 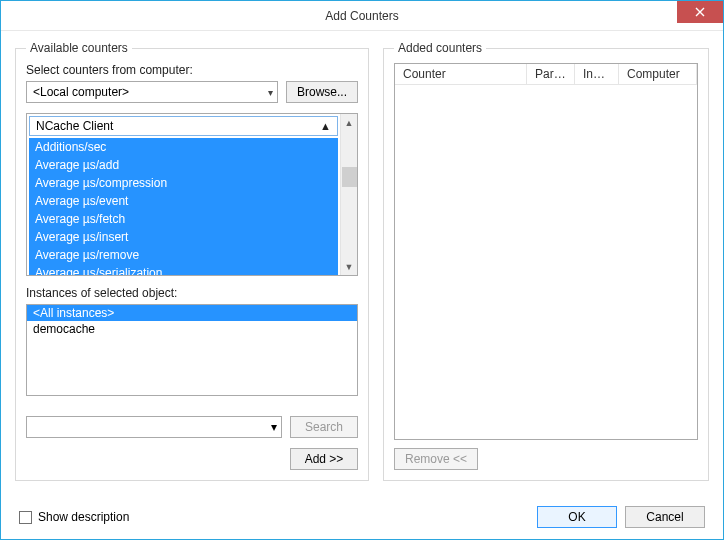 I want to click on close-button, so click(x=700, y=12).